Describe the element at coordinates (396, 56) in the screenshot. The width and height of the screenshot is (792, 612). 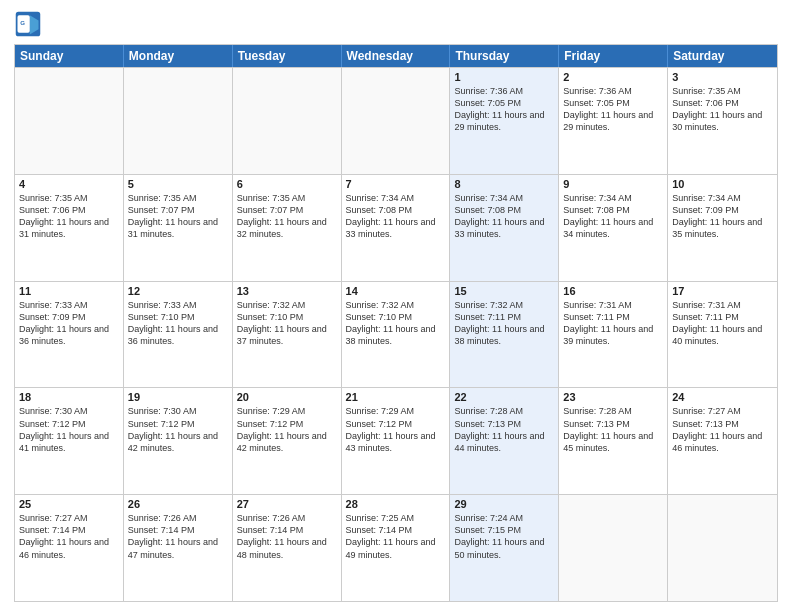
I see `calendar-header: SundayMondayTuesdayWednesdayThursdayFrid…` at that location.